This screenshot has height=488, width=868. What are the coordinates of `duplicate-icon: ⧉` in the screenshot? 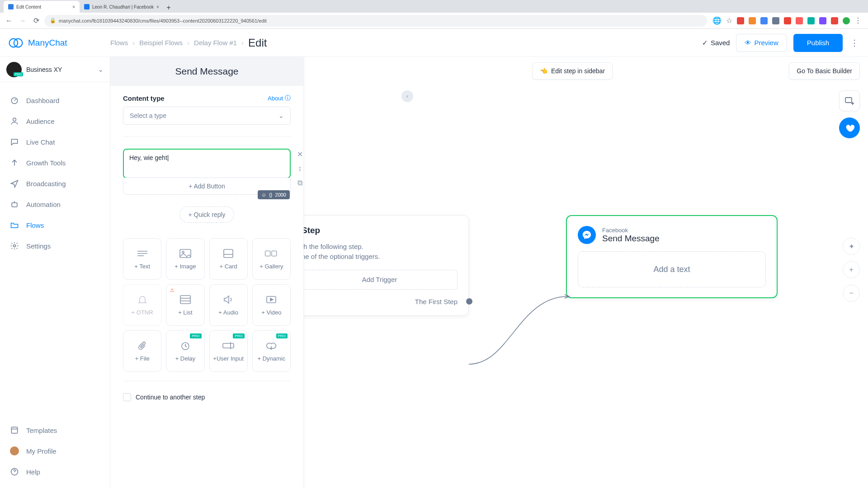 It's located at (299, 183).